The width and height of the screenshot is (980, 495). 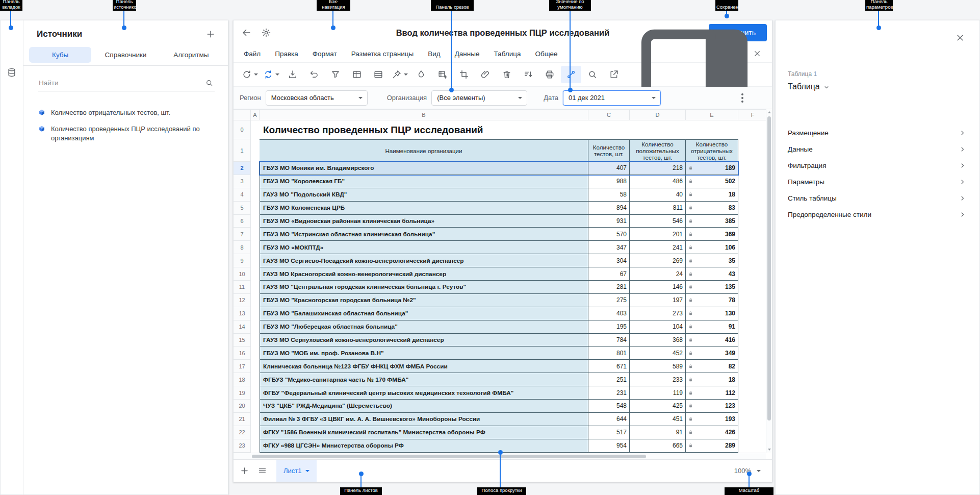 I want to click on attach-button, so click(x=485, y=75).